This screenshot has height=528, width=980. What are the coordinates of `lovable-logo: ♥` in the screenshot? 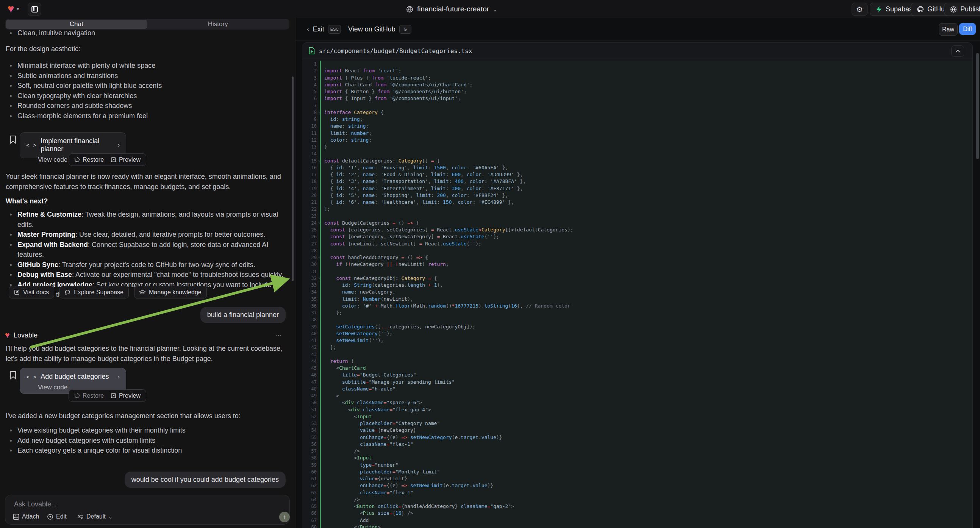 It's located at (11, 9).